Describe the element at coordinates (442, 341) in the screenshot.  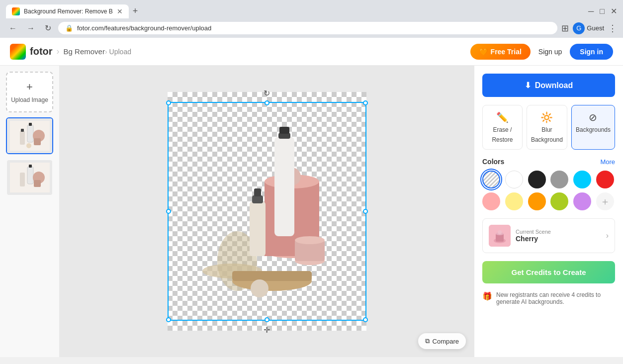
I see `compare-button: ⧉ Compare` at that location.